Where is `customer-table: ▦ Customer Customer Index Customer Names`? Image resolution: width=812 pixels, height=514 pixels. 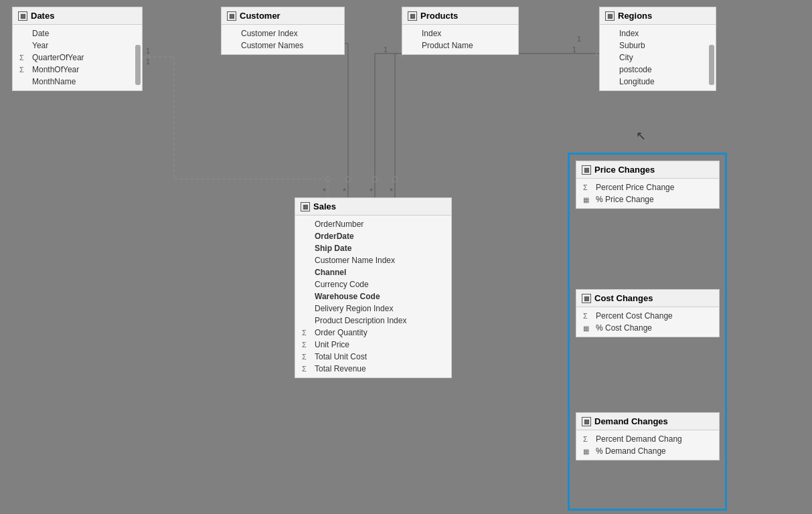 customer-table: ▦ Customer Customer Index Customer Names is located at coordinates (282, 31).